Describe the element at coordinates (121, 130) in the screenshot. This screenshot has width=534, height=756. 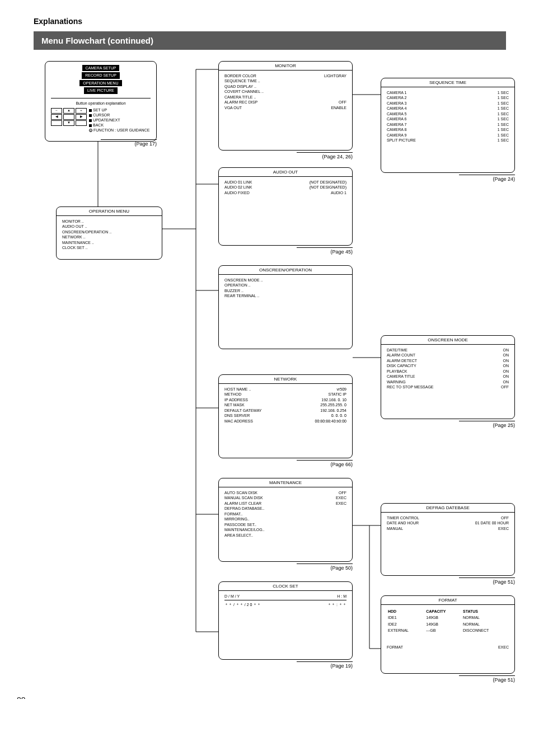
I see `legend-func: FUNCTION : USER GUIDANCE` at that location.